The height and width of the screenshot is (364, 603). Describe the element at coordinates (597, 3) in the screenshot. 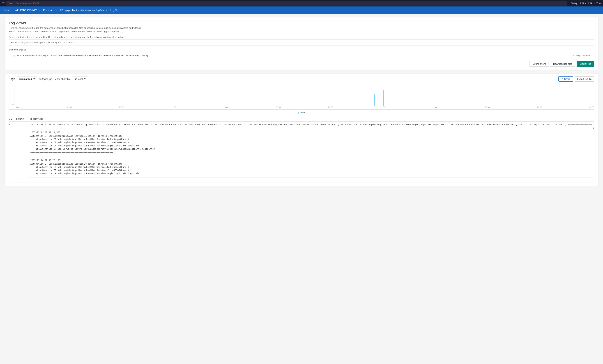

I see `help-icon: ?` at that location.